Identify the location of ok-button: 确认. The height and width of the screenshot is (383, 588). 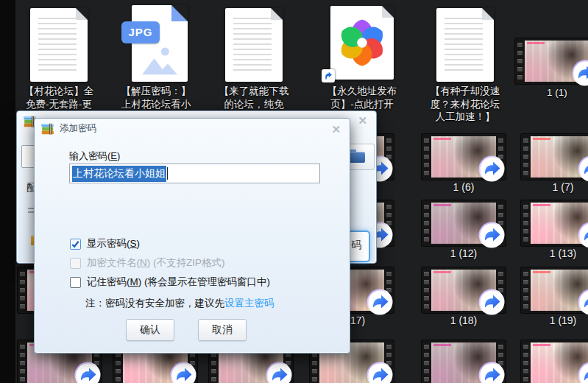
(150, 330).